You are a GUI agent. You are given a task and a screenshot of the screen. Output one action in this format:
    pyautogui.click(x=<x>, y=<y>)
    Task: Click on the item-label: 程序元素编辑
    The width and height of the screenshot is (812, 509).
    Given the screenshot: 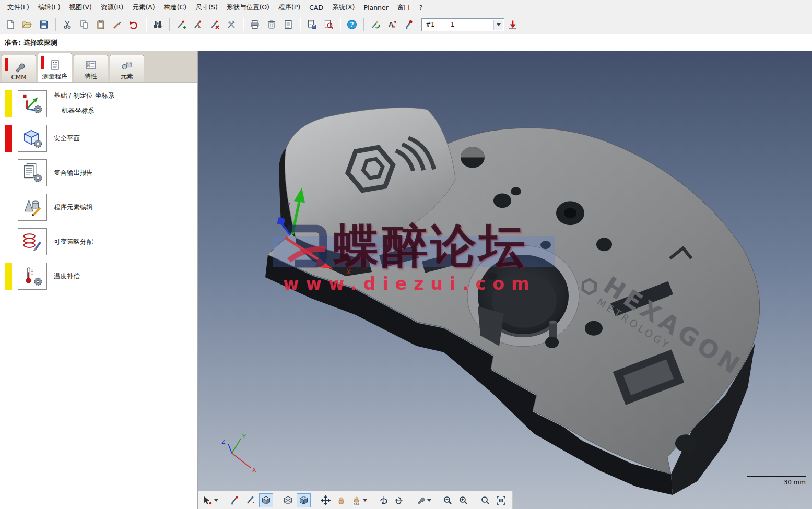 What is the action you would take?
    pyautogui.click(x=73, y=208)
    